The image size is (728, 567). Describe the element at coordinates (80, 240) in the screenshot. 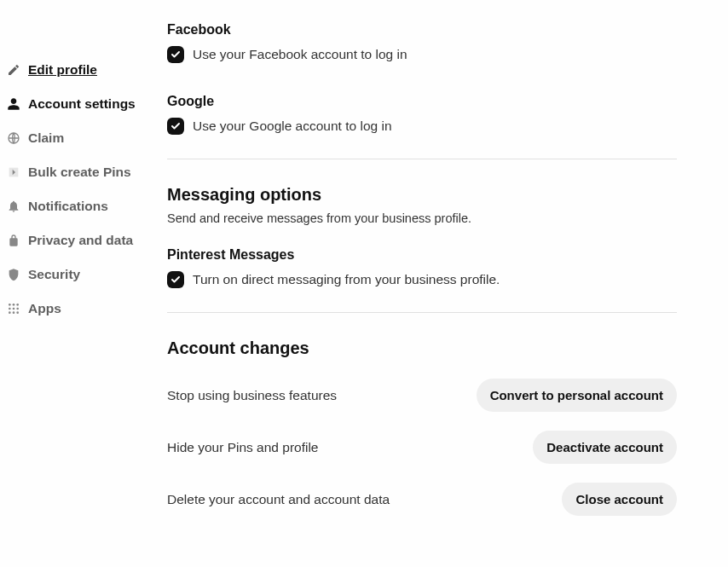

I see `sidebar-item-label: Privacy and data` at that location.